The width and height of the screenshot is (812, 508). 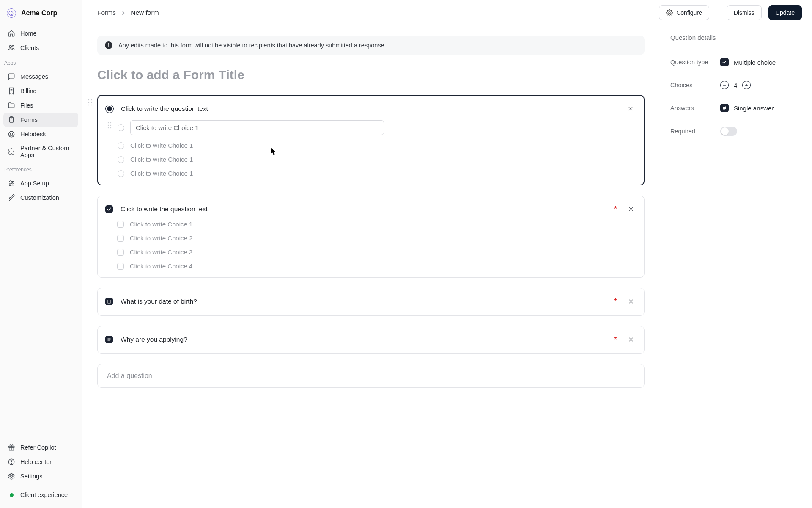 I want to click on detail-value-type: Multiple choice, so click(x=748, y=62).